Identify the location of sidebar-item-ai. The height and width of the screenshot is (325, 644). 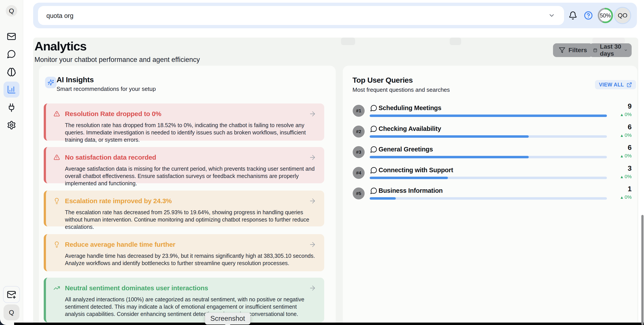
(12, 72).